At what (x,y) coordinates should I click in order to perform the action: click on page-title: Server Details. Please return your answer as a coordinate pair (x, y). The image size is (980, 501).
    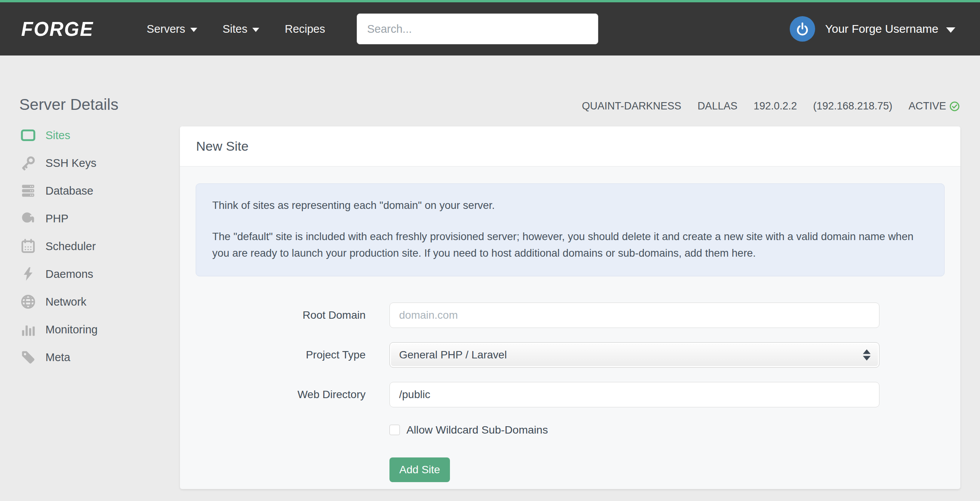
    Looking at the image, I should click on (69, 105).